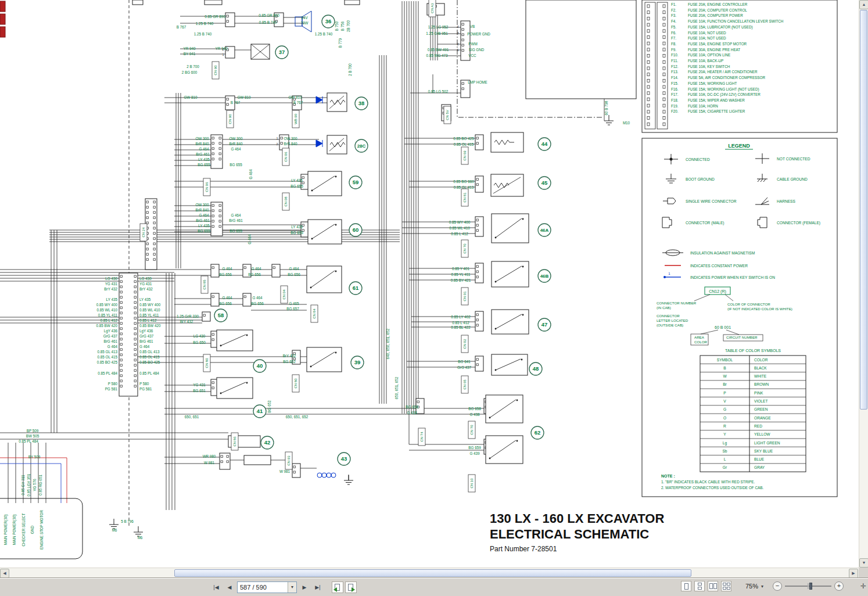 This screenshot has width=868, height=596. I want to click on next-page-button: ▶, so click(304, 587).